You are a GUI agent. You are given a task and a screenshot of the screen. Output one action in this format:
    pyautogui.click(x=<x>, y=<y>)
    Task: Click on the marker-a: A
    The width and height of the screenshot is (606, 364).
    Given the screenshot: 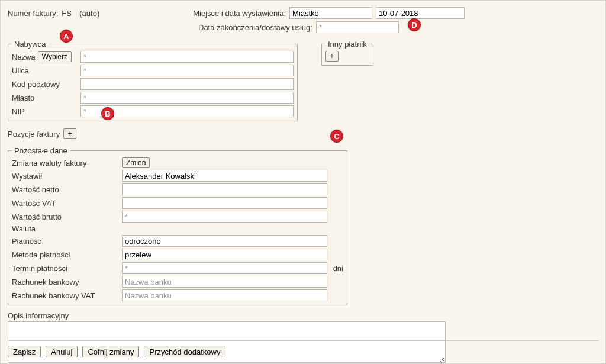 What is the action you would take?
    pyautogui.click(x=66, y=36)
    